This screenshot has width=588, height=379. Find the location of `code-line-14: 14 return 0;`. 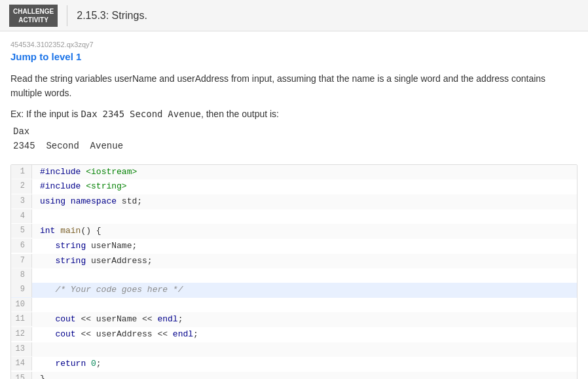

code-line-14: 14 return 0; is located at coordinates (294, 364).